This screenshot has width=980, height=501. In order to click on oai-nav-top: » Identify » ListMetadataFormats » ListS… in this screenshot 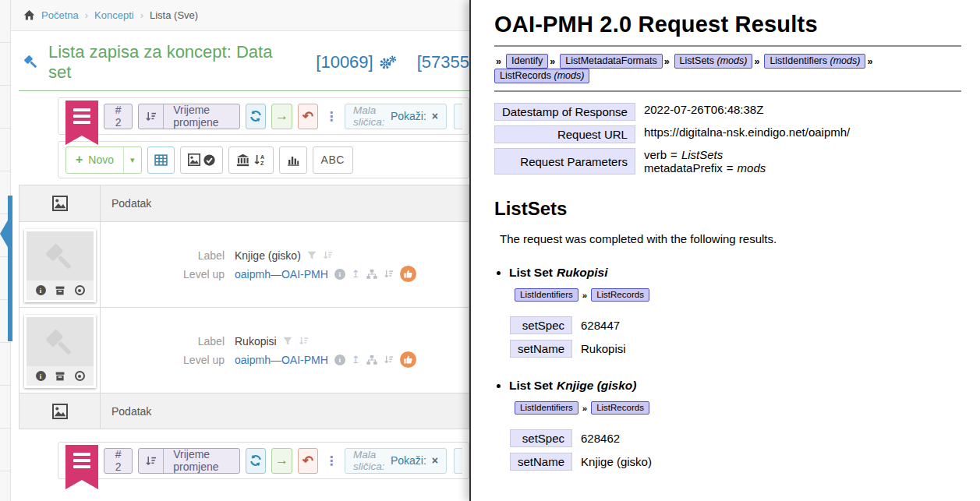, I will do `click(728, 69)`.